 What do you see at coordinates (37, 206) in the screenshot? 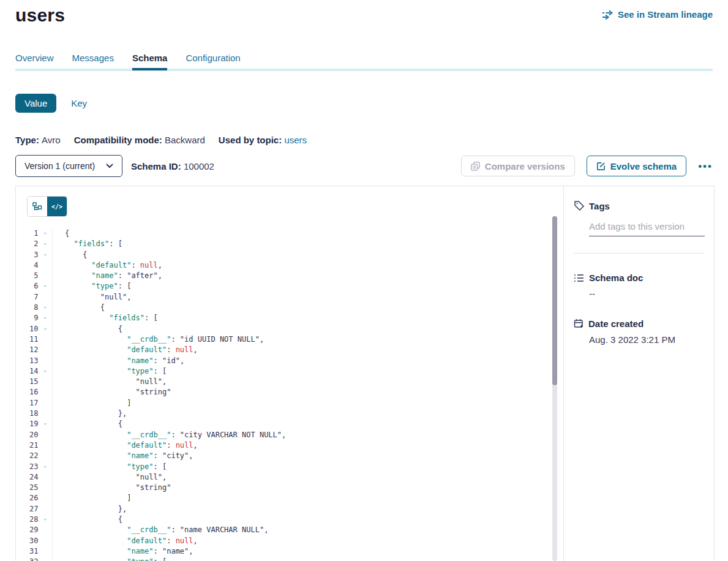
I see `tree-view-button` at bounding box center [37, 206].